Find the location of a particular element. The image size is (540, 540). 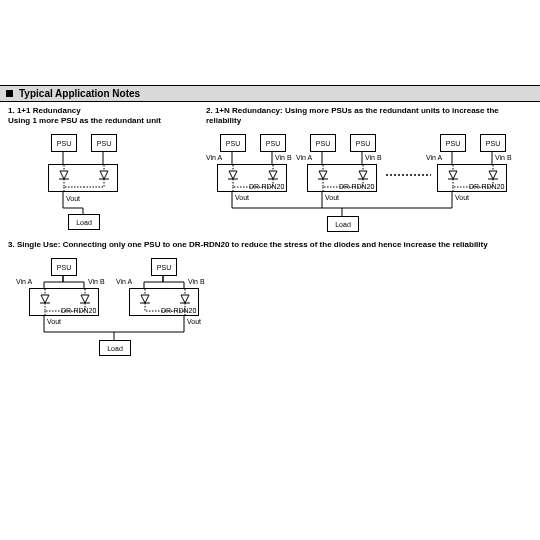

s3-diagram: PSU Vin A Vin B DR-RDN20 Vout PSU Vin A … is located at coordinates (138, 309).